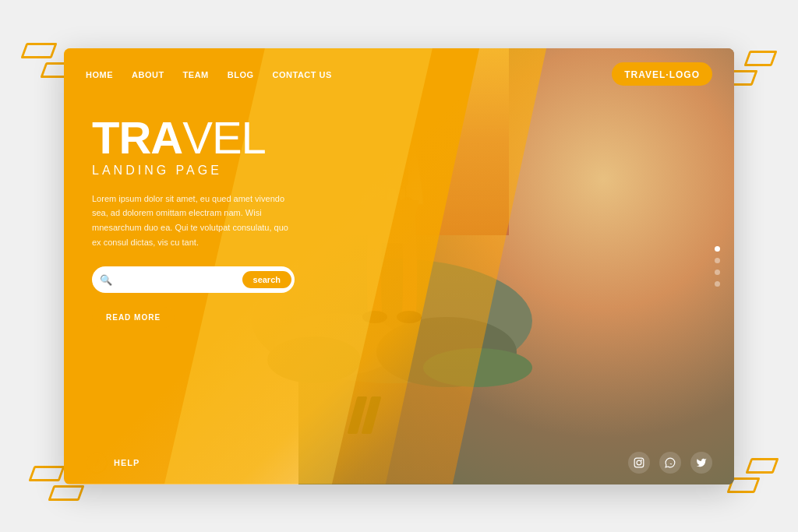  What do you see at coordinates (137, 137) in the screenshot?
I see `title-tra: TRA` at bounding box center [137, 137].